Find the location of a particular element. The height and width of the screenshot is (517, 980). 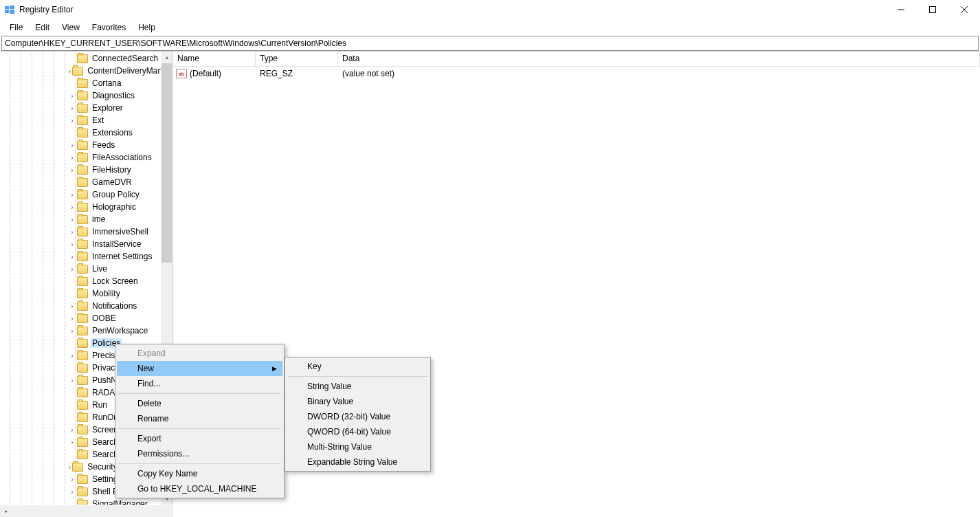

ctx-new-multistring: Multi-String Value is located at coordinates (357, 447).